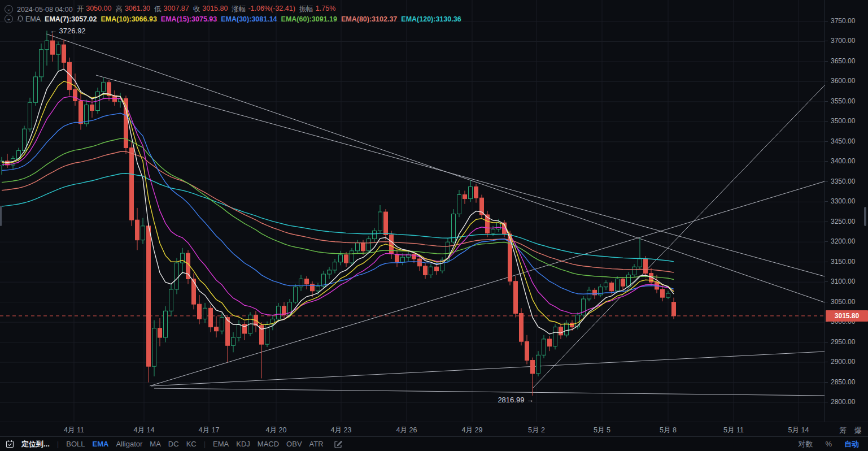  Describe the element at coordinates (338, 444) in the screenshot. I see `edit-indicator-icon` at that location.